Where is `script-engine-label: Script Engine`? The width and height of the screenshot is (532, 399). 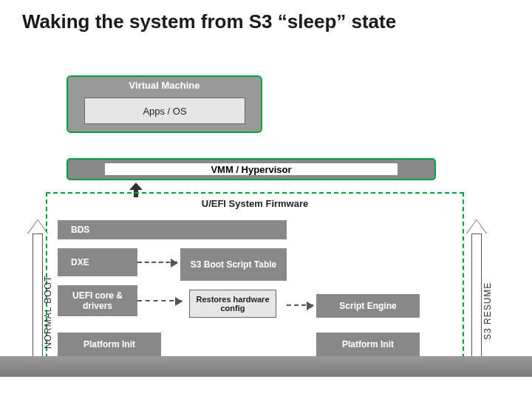 script-engine-label: Script Engine is located at coordinates (368, 306).